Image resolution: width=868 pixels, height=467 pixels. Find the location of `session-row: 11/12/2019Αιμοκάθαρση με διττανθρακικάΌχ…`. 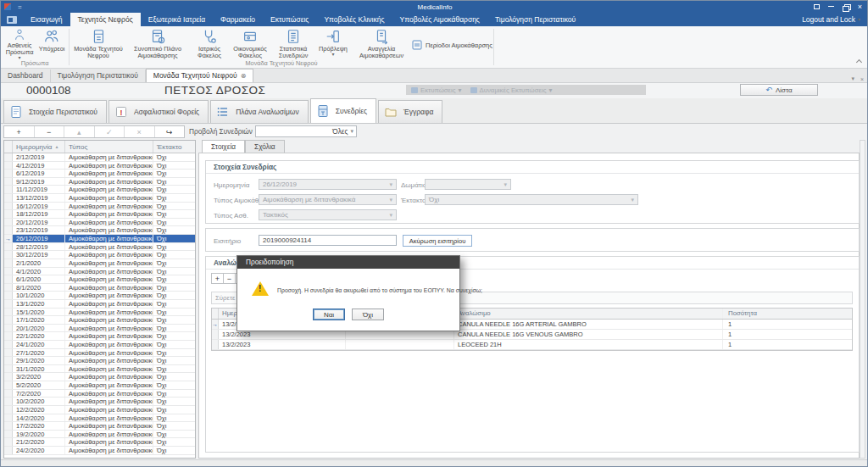

session-row: 11/12/2019Αιμοκάθαρση με διττανθρακικάΌχ… is located at coordinates (100, 190).